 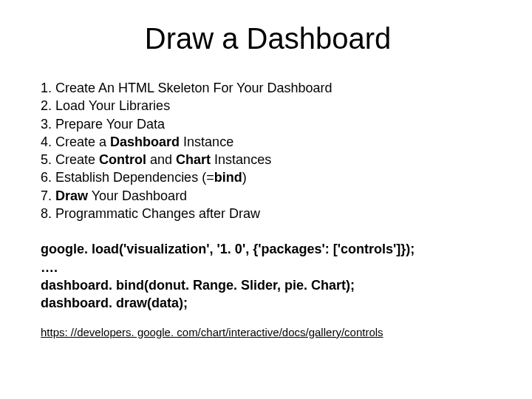 What do you see at coordinates (145, 142) in the screenshot?
I see `step-4-bold: Dashboard` at bounding box center [145, 142].